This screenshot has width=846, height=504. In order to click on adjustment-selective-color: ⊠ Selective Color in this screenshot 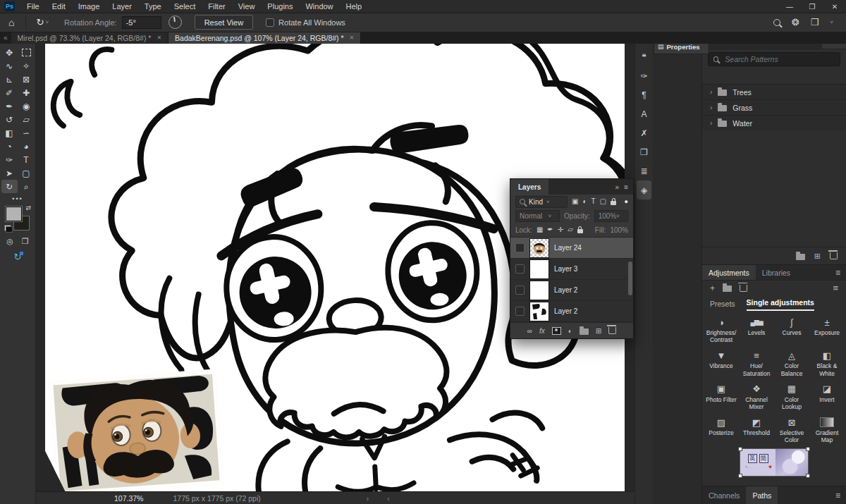, I will do `click(792, 430)`.